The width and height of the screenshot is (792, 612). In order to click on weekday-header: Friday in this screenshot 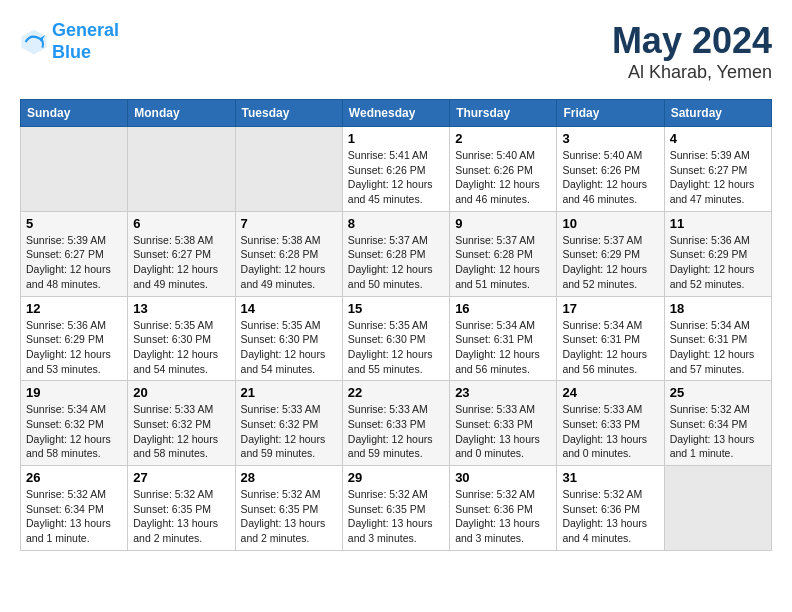, I will do `click(610, 114)`.